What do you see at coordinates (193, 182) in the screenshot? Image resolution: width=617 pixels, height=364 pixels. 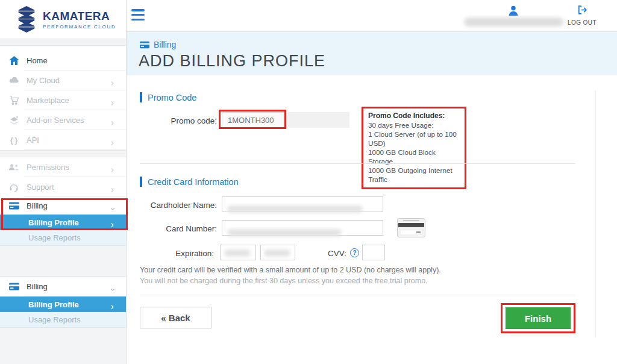 I see `credit-card-section-title: Credit Card Information` at bounding box center [193, 182].